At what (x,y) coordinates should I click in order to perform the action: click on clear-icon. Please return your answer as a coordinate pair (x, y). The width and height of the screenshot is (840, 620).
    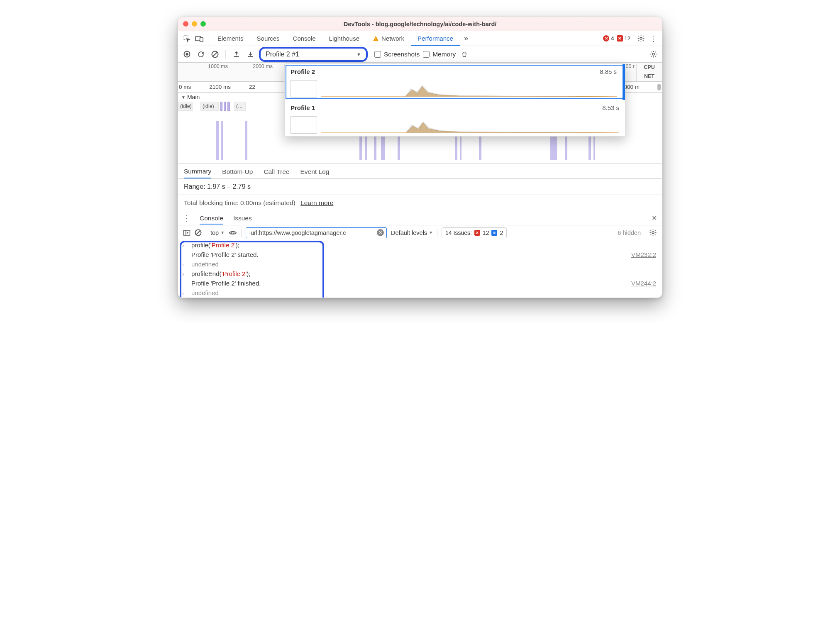
    Looking at the image, I should click on (215, 54).